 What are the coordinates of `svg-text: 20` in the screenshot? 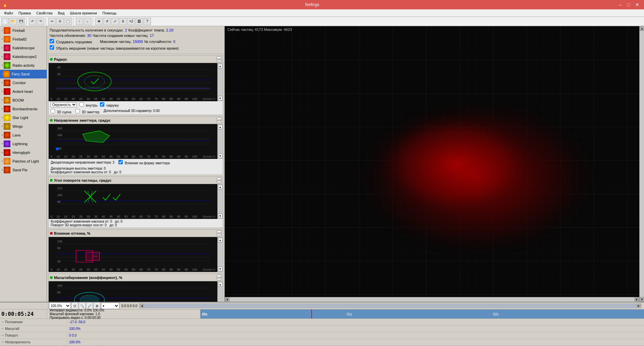 It's located at (59, 262).